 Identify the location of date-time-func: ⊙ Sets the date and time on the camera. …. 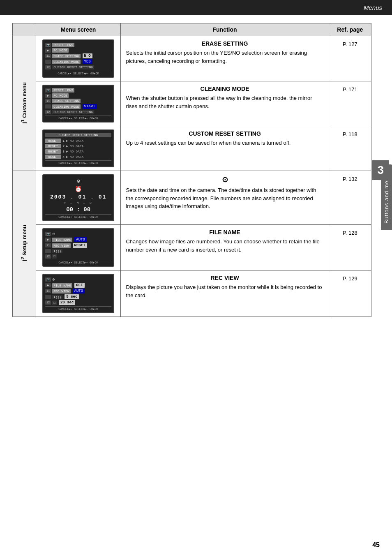
(225, 198).